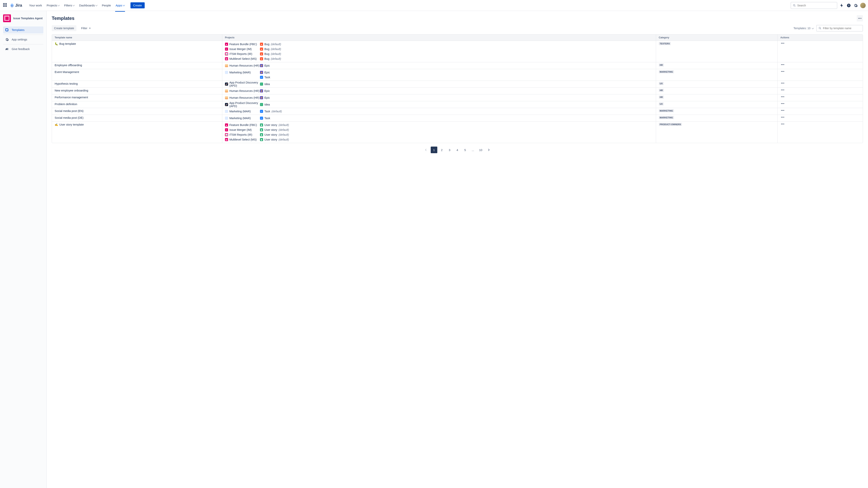  Describe the element at coordinates (137, 5) in the screenshot. I see `create-button: Create` at that location.